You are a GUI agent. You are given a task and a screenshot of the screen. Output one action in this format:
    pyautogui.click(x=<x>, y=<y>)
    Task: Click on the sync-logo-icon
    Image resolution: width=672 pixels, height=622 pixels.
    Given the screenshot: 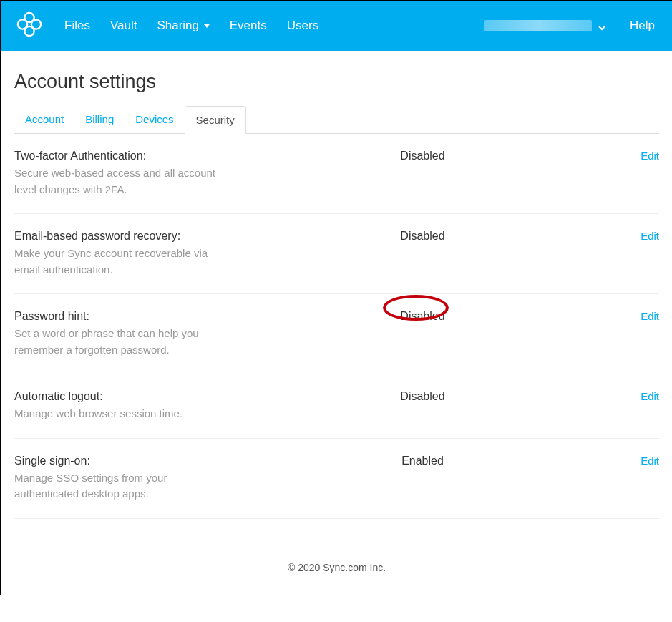 What is the action you would take?
    pyautogui.click(x=29, y=26)
    